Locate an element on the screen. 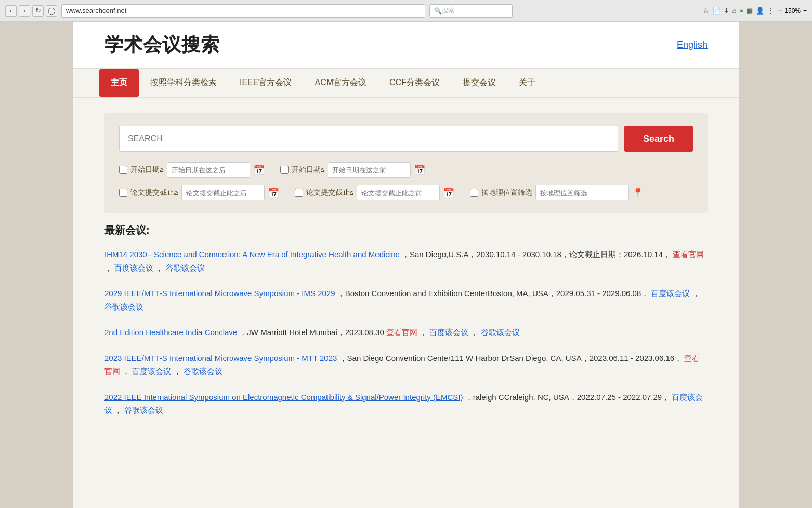  conf-baidu-link-2: 百度该会议 is located at coordinates (671, 293).